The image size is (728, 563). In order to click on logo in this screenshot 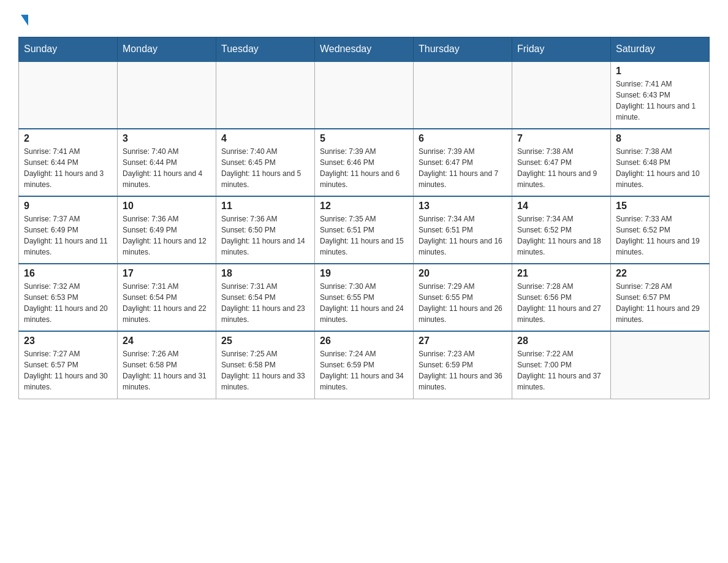, I will do `click(23, 18)`.